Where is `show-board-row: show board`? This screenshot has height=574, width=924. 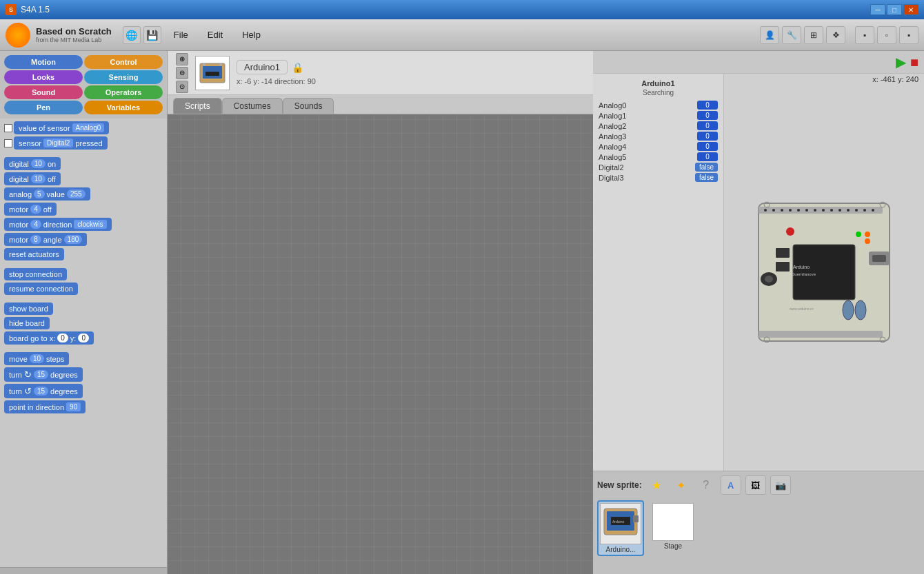 show-board-row: show board is located at coordinates (83, 309).